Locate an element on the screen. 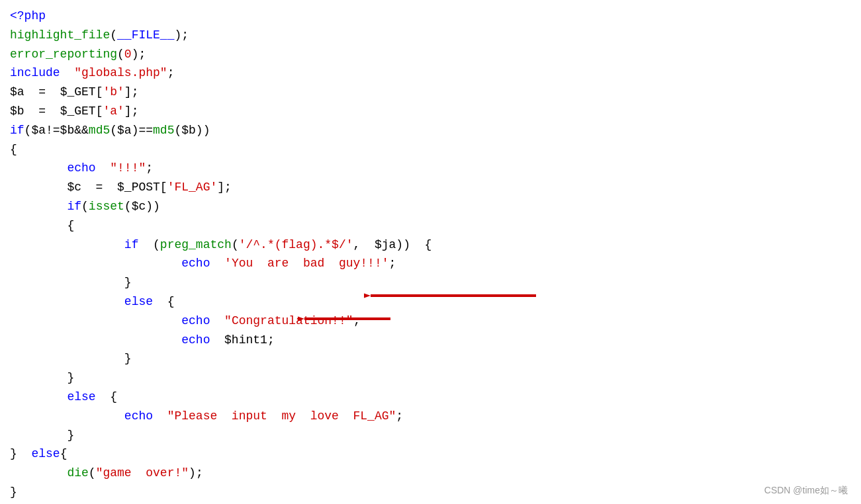 The image size is (861, 504). line-13: if (preg_match('/^.*(flag).*$/', $ja)) { is located at coordinates (430, 245).